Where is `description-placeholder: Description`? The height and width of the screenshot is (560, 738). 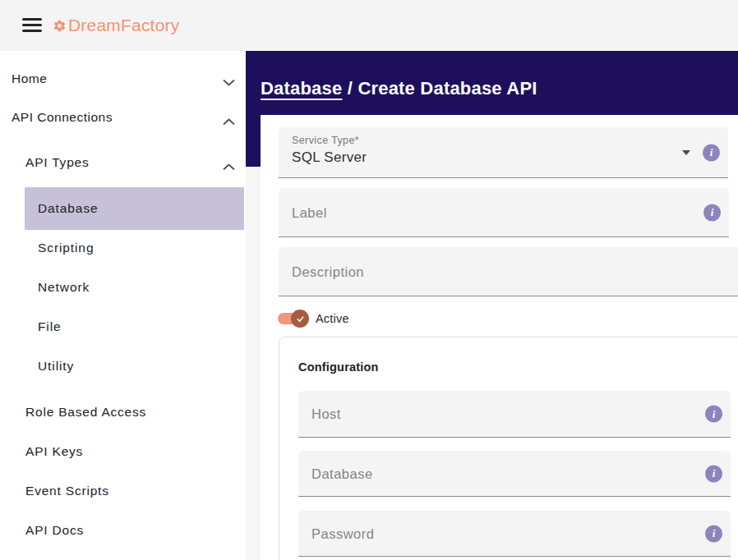 description-placeholder: Description is located at coordinates (328, 271).